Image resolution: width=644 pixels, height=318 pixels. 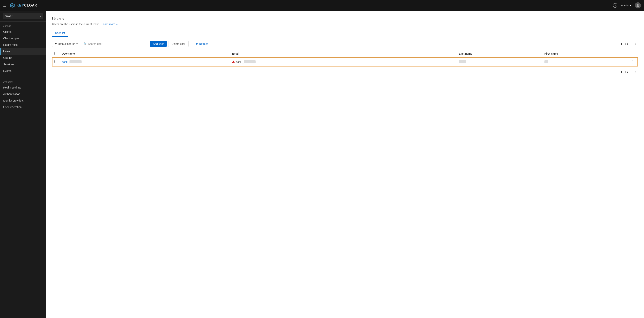 I want to click on chevron-down-icon: ▾, so click(x=77, y=44).